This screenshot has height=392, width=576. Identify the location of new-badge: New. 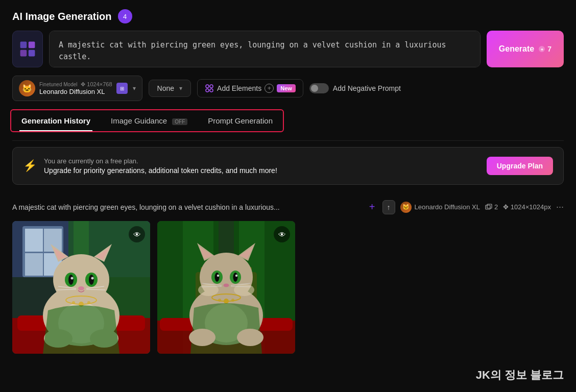
(286, 88).